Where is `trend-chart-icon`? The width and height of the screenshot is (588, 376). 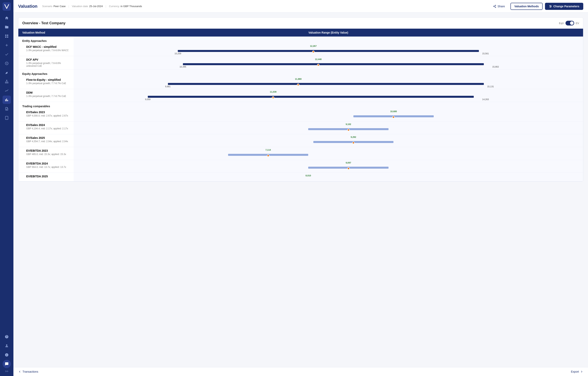
trend-chart-icon is located at coordinates (7, 91).